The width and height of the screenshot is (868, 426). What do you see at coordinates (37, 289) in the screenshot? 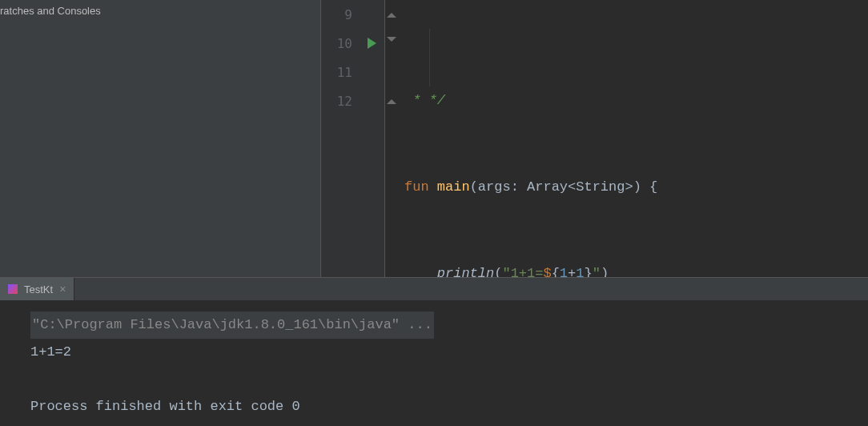
I see `run-tab: TestKt ×` at bounding box center [37, 289].